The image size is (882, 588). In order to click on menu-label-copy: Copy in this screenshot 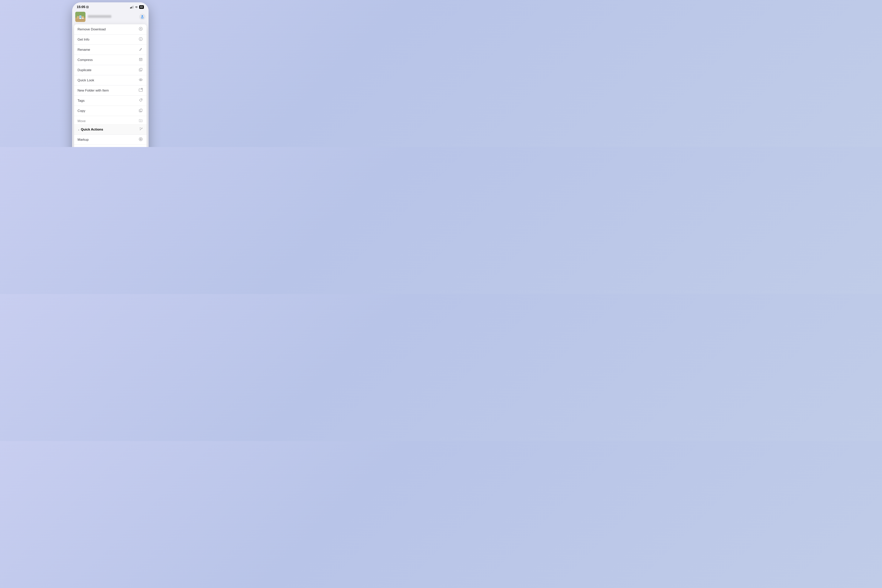, I will do `click(82, 111)`.